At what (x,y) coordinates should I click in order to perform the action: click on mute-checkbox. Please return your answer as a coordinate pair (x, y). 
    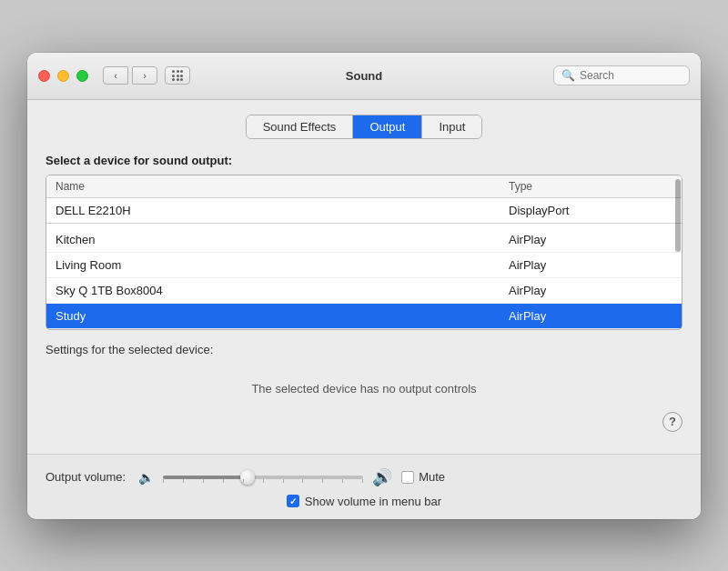
    Looking at the image, I should click on (408, 477).